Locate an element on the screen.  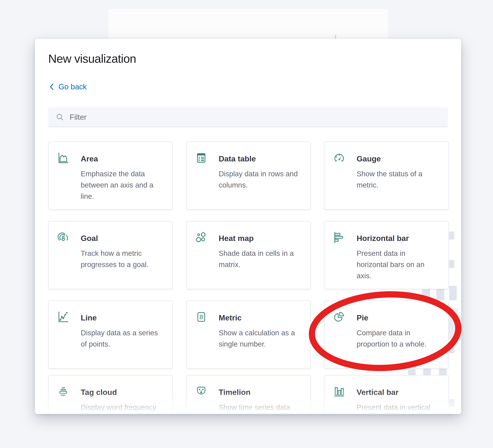
card-title: Timelion is located at coordinates (235, 392).